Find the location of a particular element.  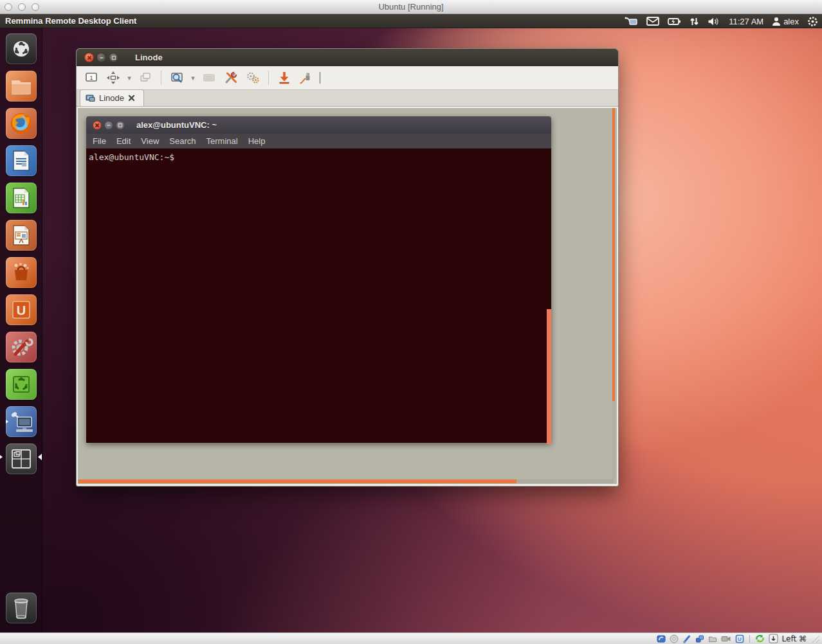

keyboard-grab-button is located at coordinates (209, 78).